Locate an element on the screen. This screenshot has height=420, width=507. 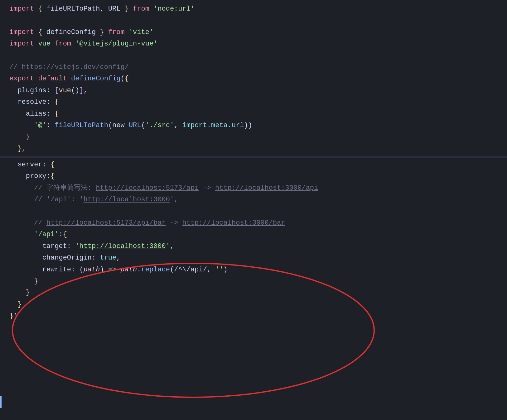
code-line: // https://vitejs.dev/config/ is located at coordinates (254, 67).